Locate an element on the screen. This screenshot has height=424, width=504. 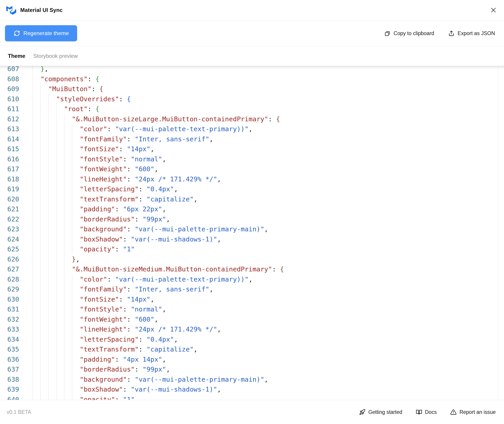
code-line: 637"borderRadius": "99px", is located at coordinates (252, 369).